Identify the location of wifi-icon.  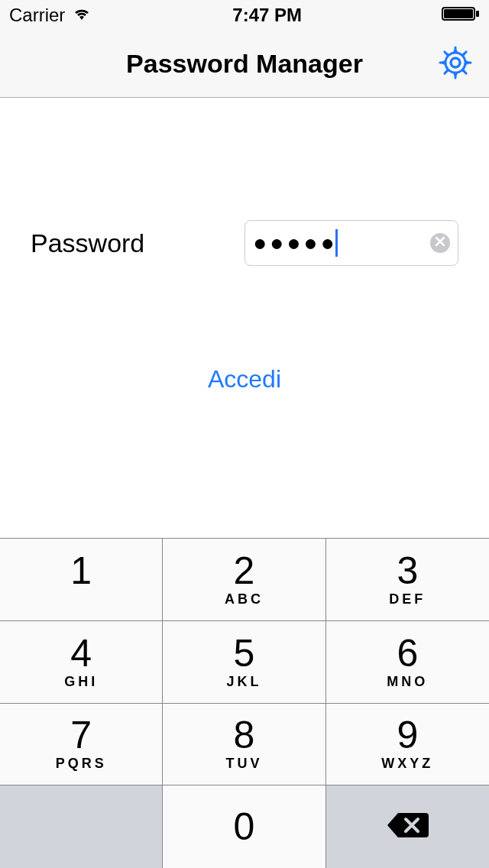
(82, 15).